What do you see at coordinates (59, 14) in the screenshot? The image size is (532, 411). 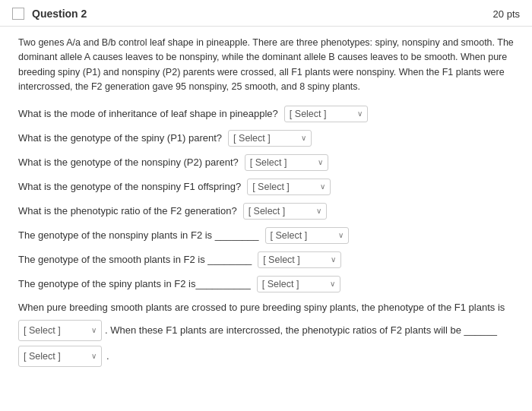 I see `question-title: Question 2` at bounding box center [59, 14].